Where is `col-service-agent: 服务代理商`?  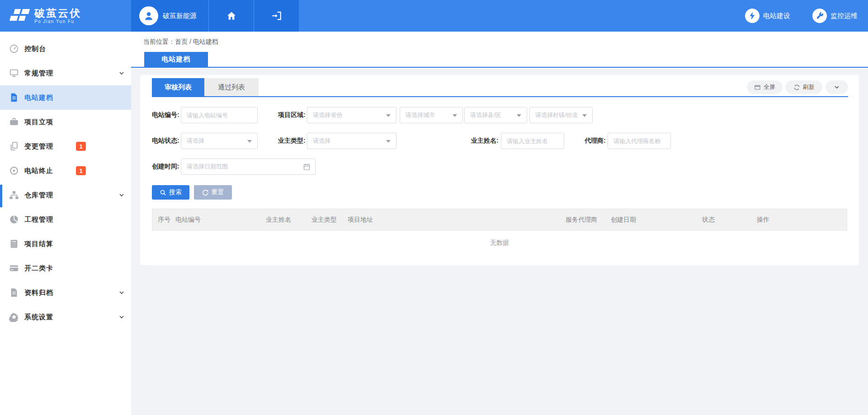
col-service-agent: 服务代理商 is located at coordinates (585, 220).